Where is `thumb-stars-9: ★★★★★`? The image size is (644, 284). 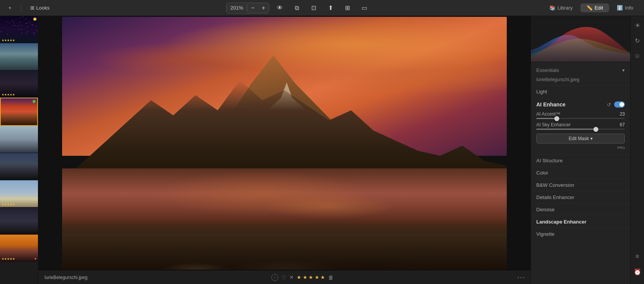 thumb-stars-9: ★★★★★ is located at coordinates (8, 259).